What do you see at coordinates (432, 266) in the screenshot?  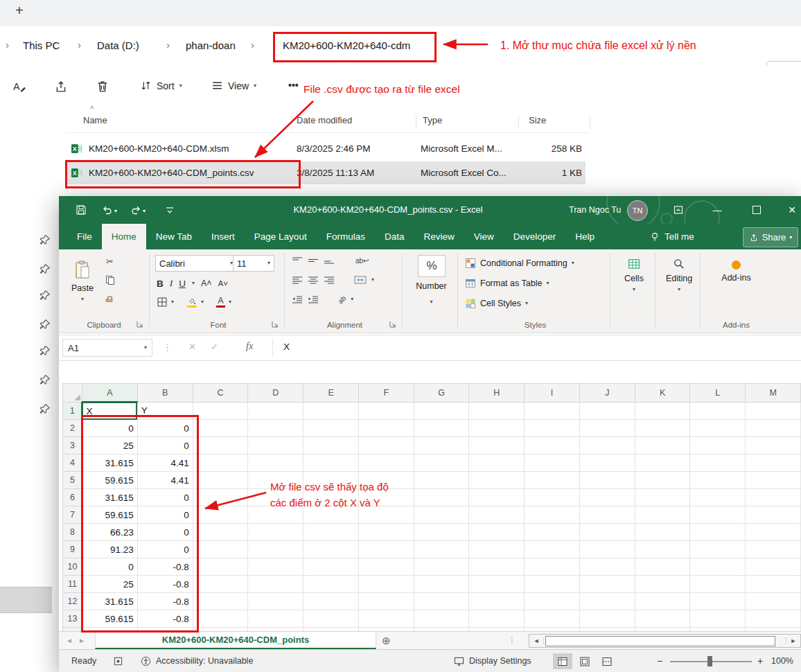 I see `percent-style-button: %` at bounding box center [432, 266].